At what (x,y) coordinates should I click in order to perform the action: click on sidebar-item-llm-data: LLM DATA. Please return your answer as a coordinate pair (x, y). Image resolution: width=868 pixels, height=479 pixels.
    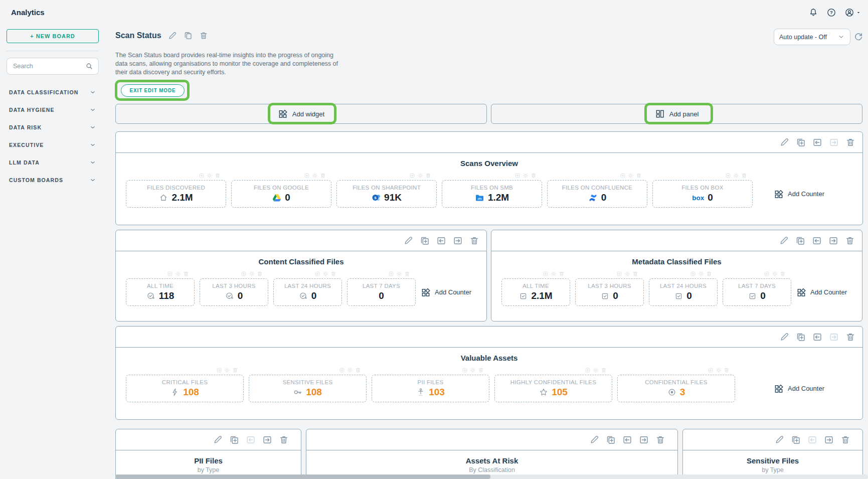
    Looking at the image, I should click on (53, 163).